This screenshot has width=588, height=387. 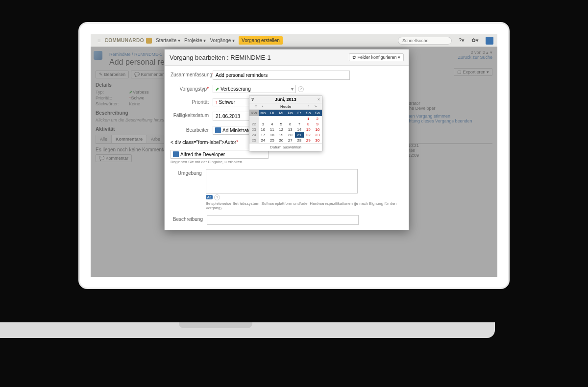 I want to click on dp-day-header: Sa, so click(x=309, y=113).